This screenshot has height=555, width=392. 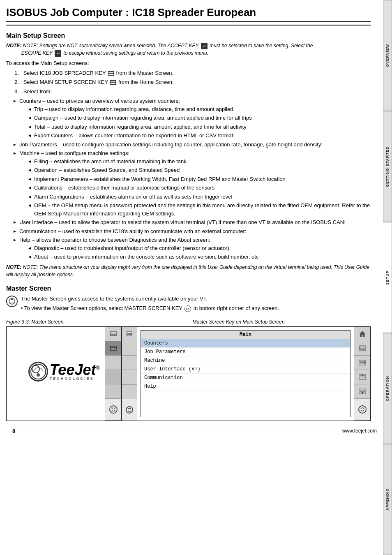 What do you see at coordinates (254, 374) in the screenshot?
I see `right-panel: Main Counters Job Parameters Machine Use…` at bounding box center [254, 374].